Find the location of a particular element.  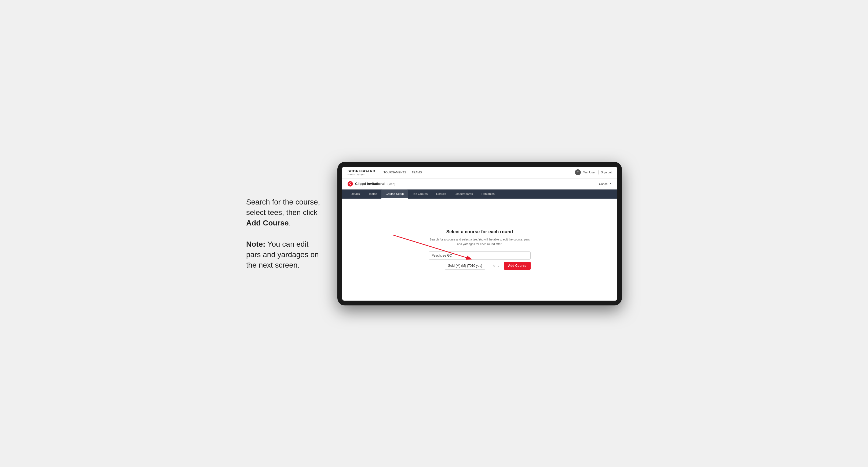

tabs-bar: Details Teams Course Setup Tee Groups Re… is located at coordinates (480, 194).